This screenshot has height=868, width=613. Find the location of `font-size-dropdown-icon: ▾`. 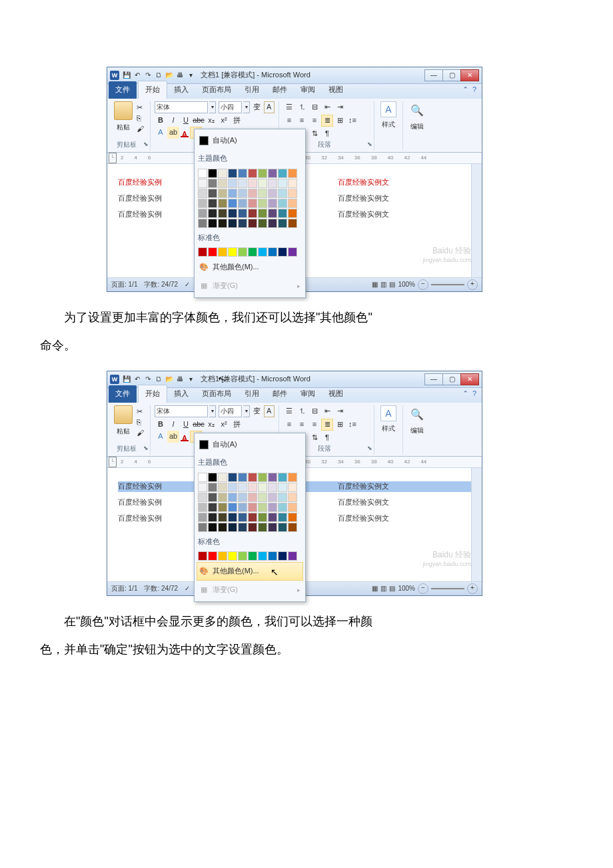

font-size-dropdown-icon: ▾ is located at coordinates (247, 411).